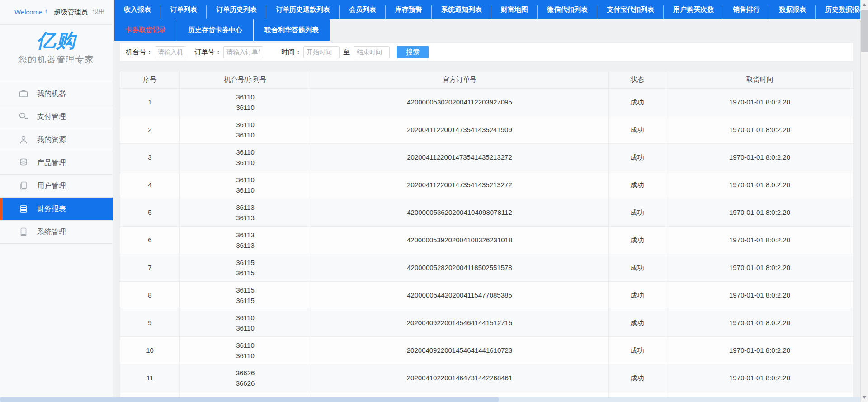 The image size is (868, 402). What do you see at coordinates (150, 351) in the screenshot?
I see `cell-index: 10` at bounding box center [150, 351].